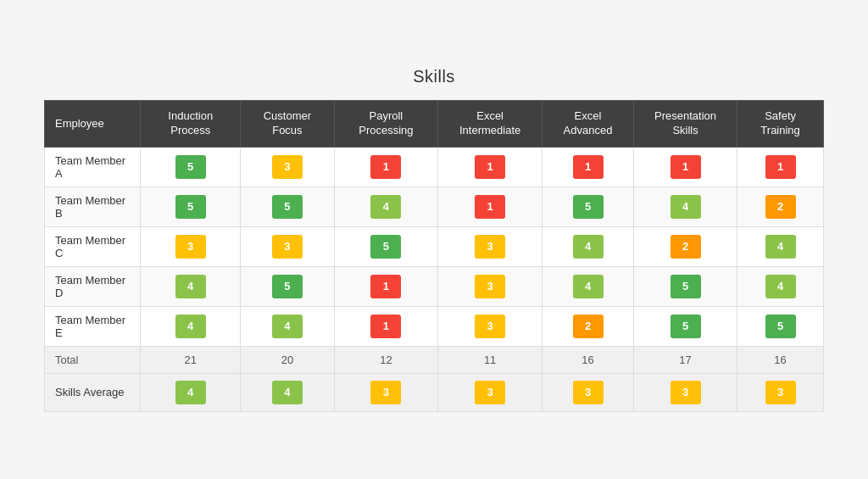  Describe the element at coordinates (93, 207) in the screenshot. I see `employee-name: Team Member B` at that location.